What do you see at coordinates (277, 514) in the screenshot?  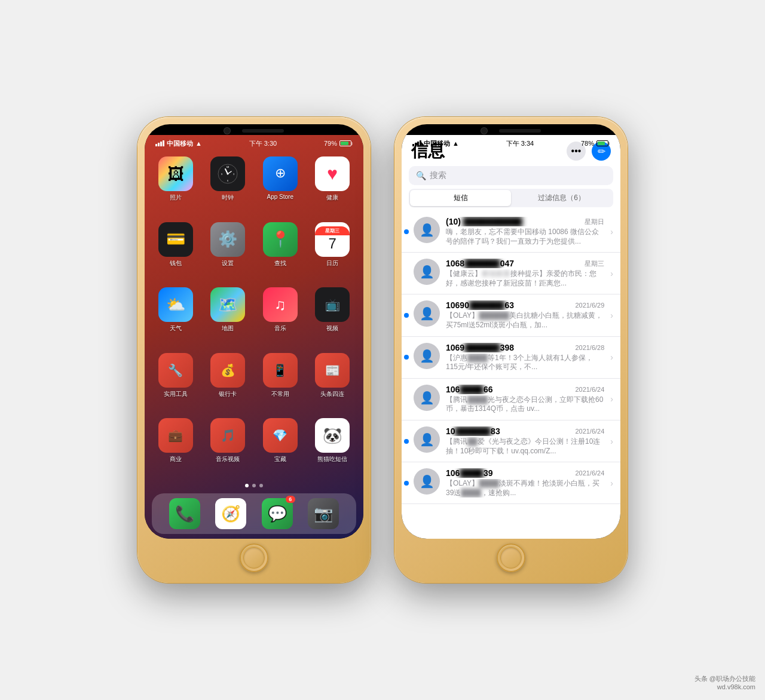 I see `dock-messages: 💬 6` at bounding box center [277, 514].